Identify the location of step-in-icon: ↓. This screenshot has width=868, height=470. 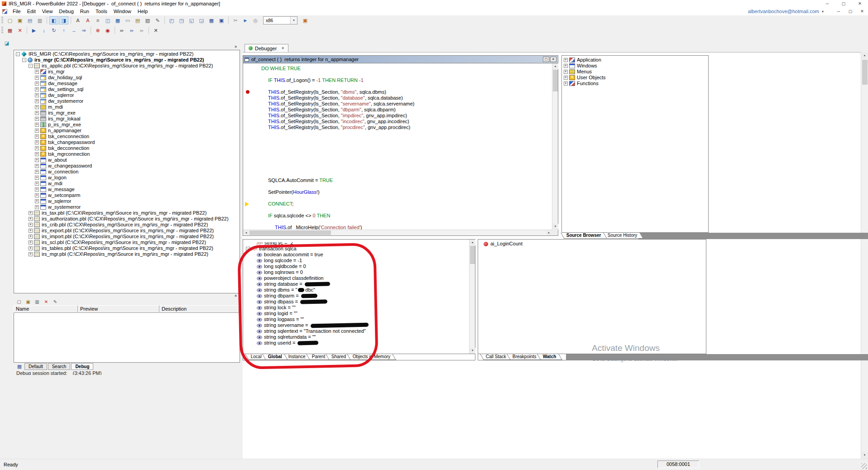
(44, 30).